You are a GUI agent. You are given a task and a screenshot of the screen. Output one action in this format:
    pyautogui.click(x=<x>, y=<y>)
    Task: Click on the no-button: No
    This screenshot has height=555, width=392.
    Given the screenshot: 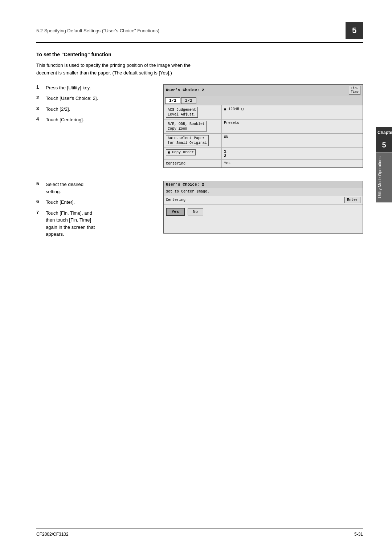 What is the action you would take?
    pyautogui.click(x=195, y=212)
    